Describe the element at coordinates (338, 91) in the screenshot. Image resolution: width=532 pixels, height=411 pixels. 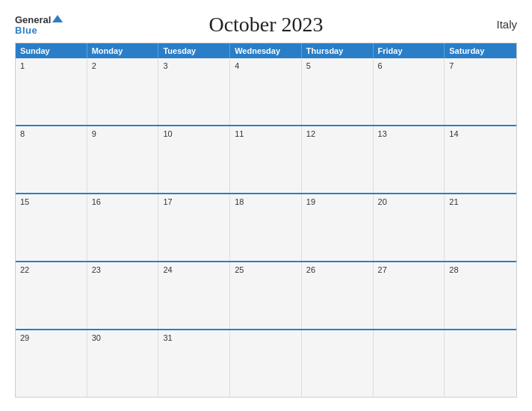
I see `day-cell: 5` at that location.